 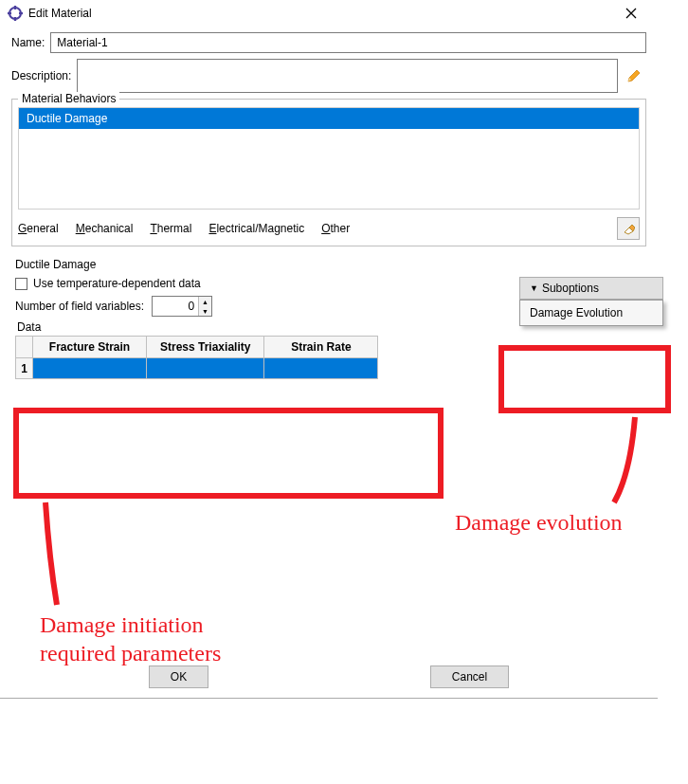 What do you see at coordinates (634, 76) in the screenshot?
I see `pencil-icon` at bounding box center [634, 76].